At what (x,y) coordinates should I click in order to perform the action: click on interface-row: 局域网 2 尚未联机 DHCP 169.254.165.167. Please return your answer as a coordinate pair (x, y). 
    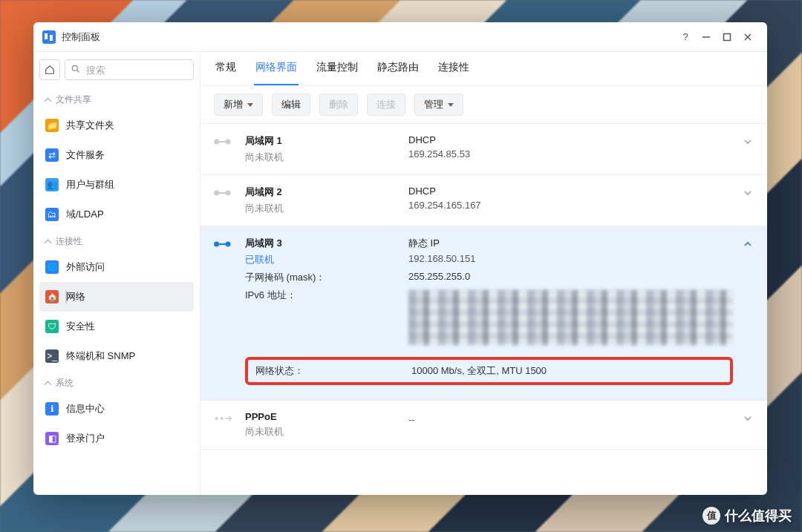
    Looking at the image, I should click on (484, 200).